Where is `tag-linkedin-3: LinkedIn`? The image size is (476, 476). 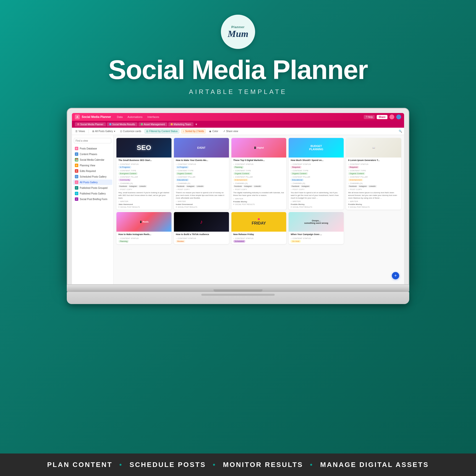
tag-linkedin-3: LinkedIn is located at coordinates (257, 186).